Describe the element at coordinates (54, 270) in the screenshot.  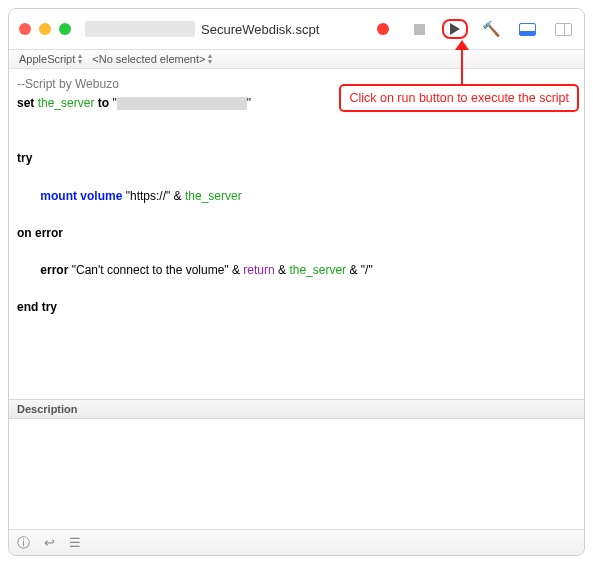
I see `kw-error: error` at that location.